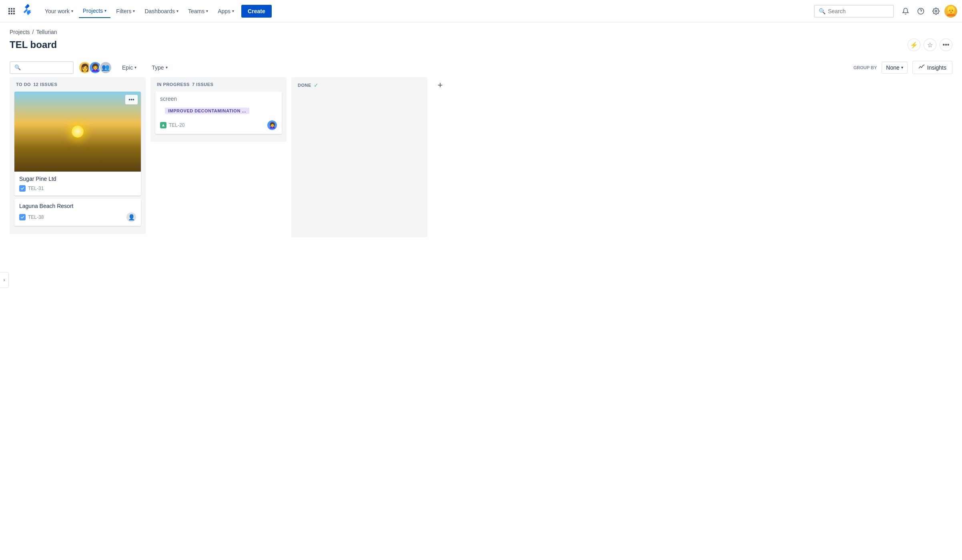 The image size is (962, 560). I want to click on more-actions-button: •••, so click(946, 45).